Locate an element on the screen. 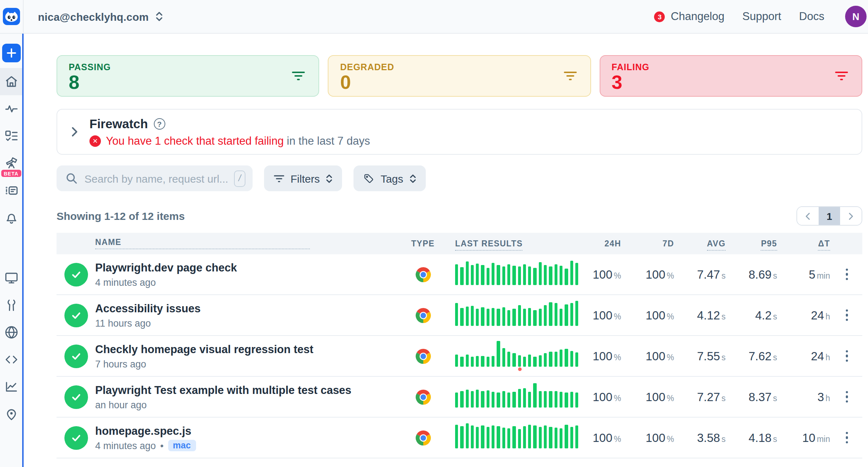  nav-monitoring is located at coordinates (11, 109).